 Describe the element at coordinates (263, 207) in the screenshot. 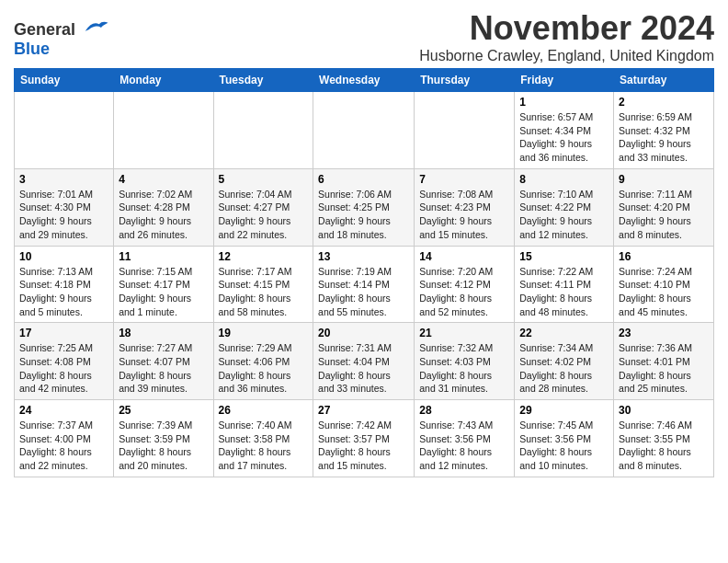

I see `day-cell: 5Sunrise: 7:04 AM Sunset: 4:27 PM Daylig…` at that location.